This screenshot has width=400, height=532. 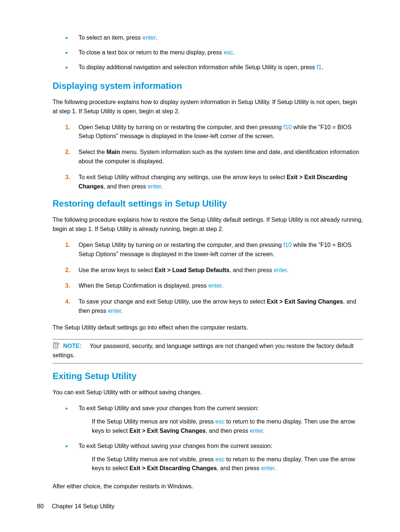 I want to click on heading-exiting-setup-utility: Exiting Setup Utility, so click(x=208, y=376).